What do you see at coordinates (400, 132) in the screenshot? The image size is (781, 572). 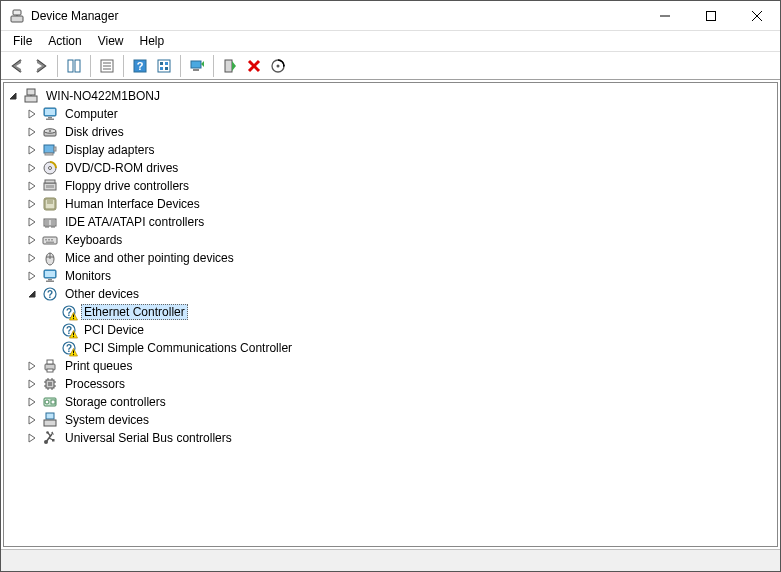 I see `tree-node: Disk drives` at bounding box center [400, 132].